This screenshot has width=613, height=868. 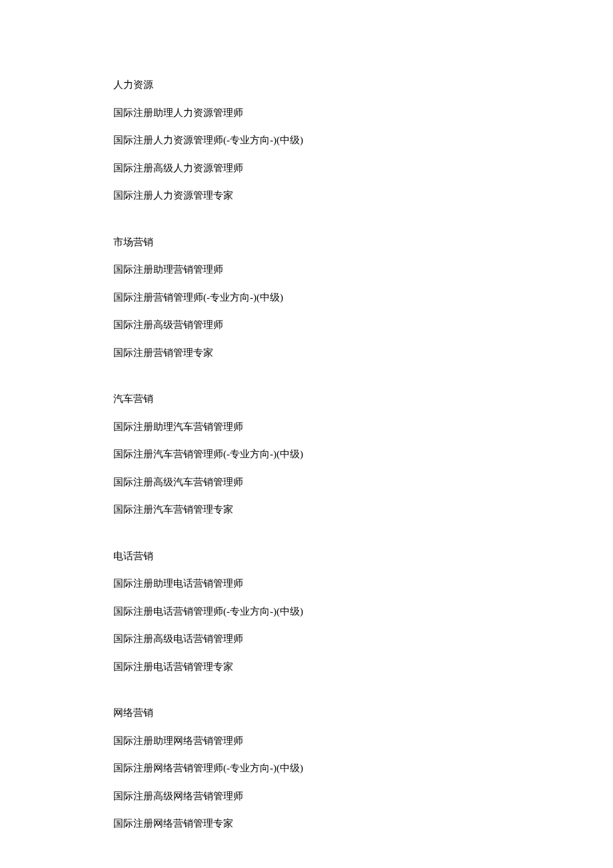 I want to click on section-heading: 电话营销, so click(x=306, y=557).